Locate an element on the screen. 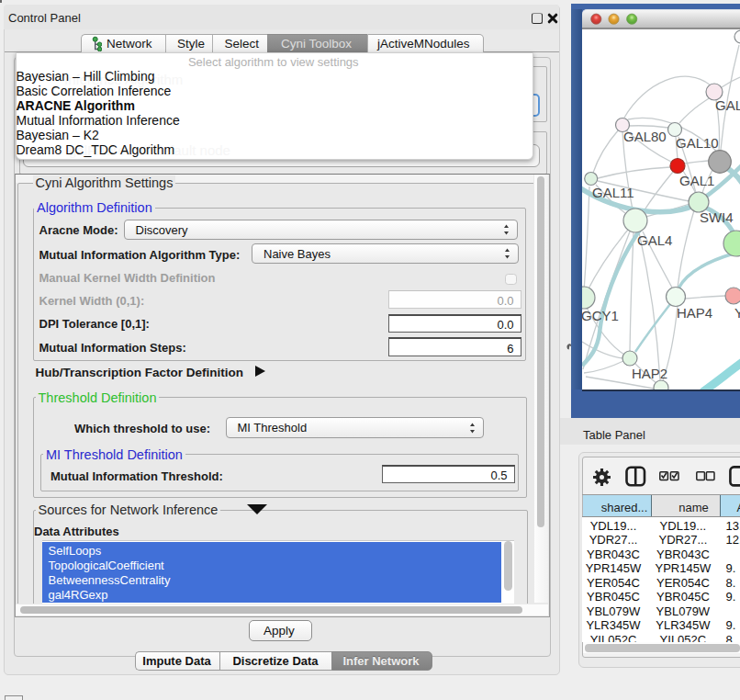 The height and width of the screenshot is (700, 740). svg-text: GAL2 is located at coordinates (727, 105).